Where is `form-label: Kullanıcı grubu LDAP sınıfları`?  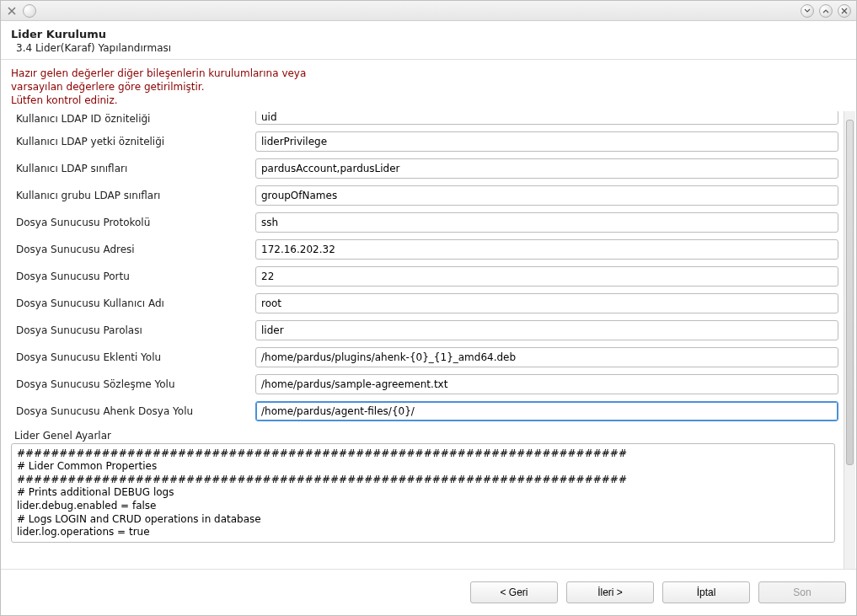 form-label: Kullanıcı grubu LDAP sınıfları is located at coordinates (129, 196).